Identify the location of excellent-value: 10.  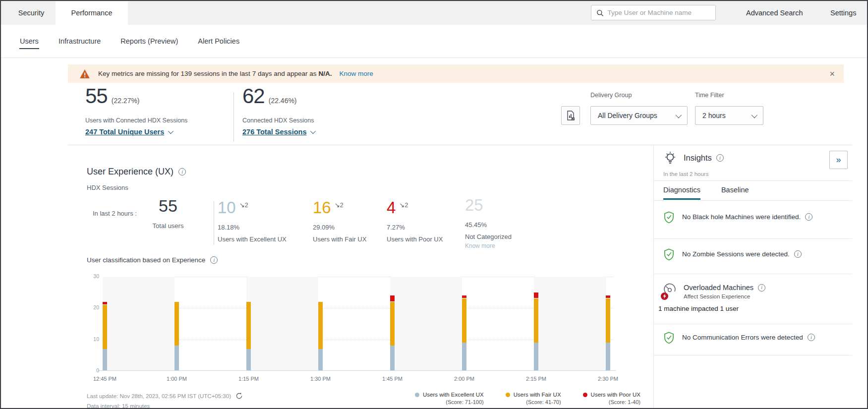
(227, 208).